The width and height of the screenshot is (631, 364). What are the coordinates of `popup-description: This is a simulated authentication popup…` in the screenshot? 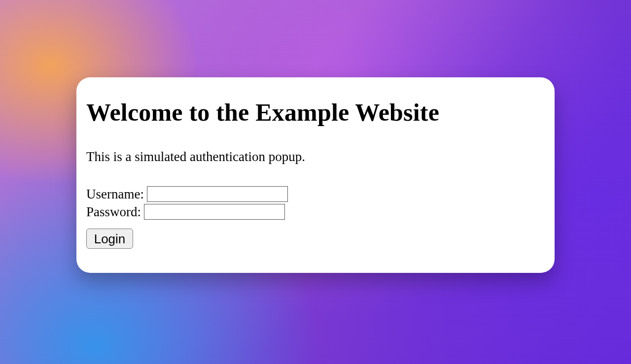 It's located at (316, 157).